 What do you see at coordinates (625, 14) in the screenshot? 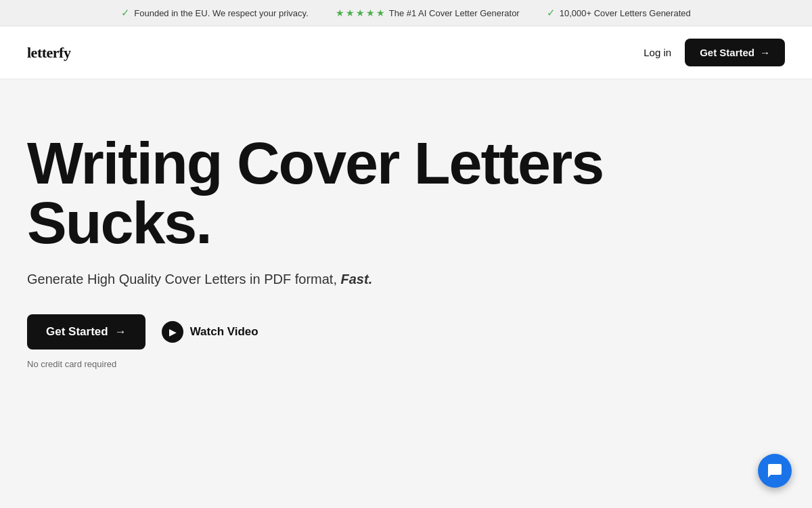
I see `banner-count-text: 10,000+ Cover Letters Generated` at bounding box center [625, 14].